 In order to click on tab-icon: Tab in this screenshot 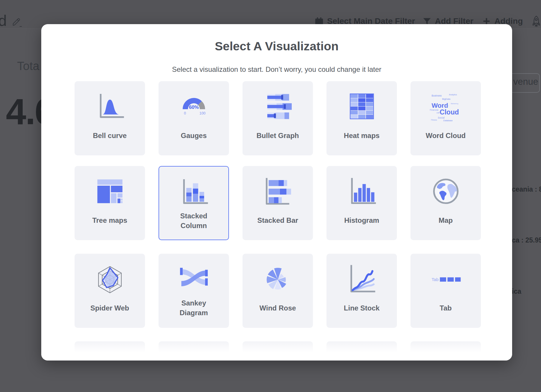, I will do `click(446, 279)`.